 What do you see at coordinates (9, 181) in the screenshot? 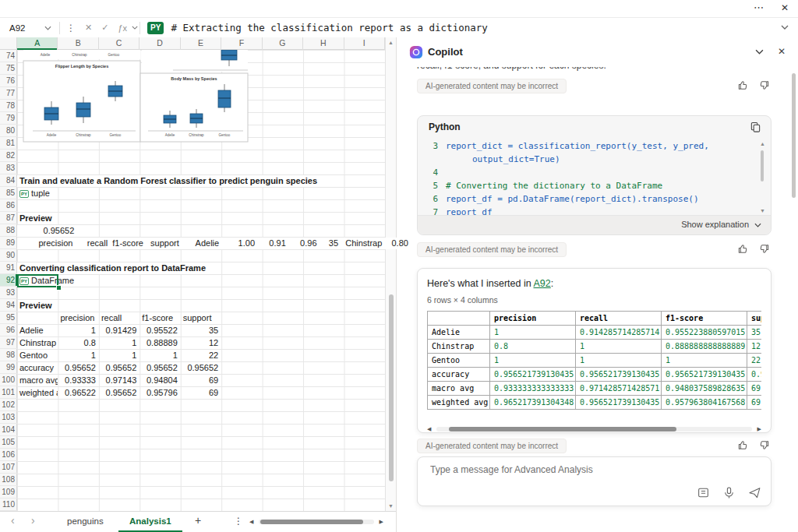
I see `row-header-84: 84` at bounding box center [9, 181].